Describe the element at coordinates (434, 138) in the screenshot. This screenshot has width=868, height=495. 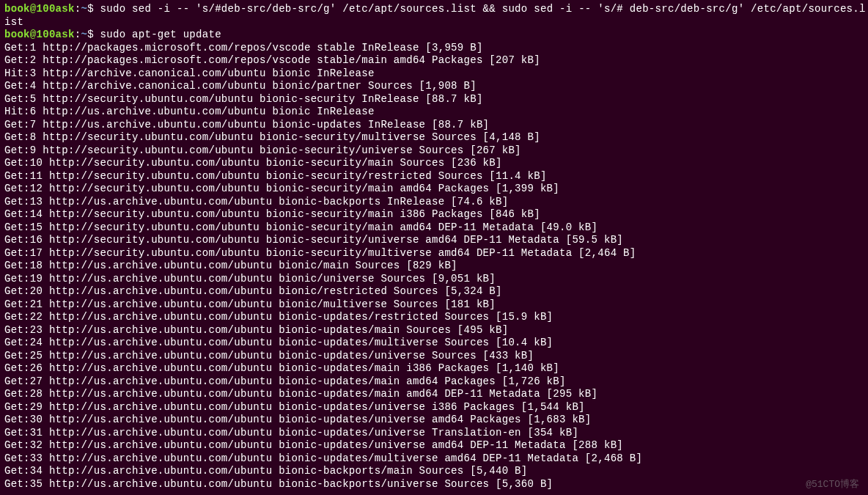
I see `output-line: Get:8 http://security.ubuntu.com/ubuntu …` at that location.